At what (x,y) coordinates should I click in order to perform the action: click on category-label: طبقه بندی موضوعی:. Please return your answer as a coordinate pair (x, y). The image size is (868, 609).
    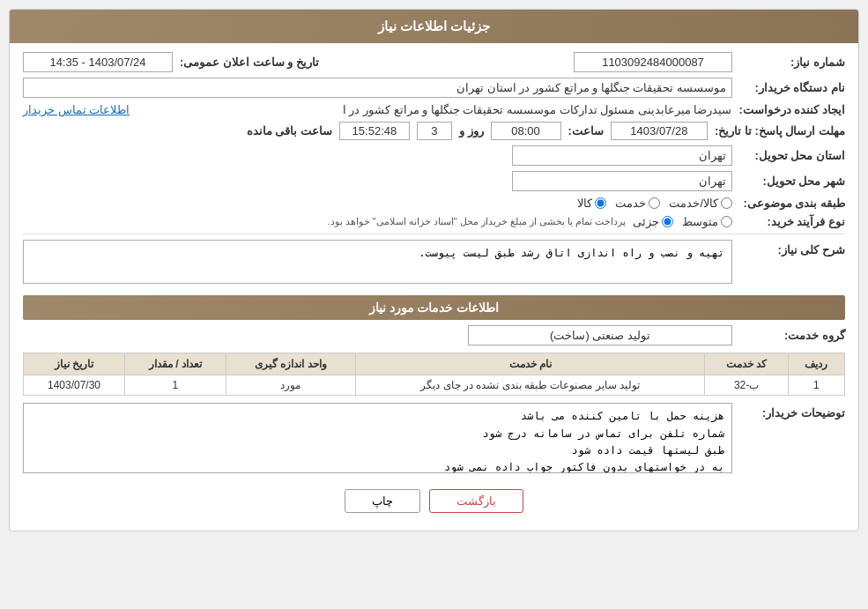
    Looking at the image, I should click on (792, 203).